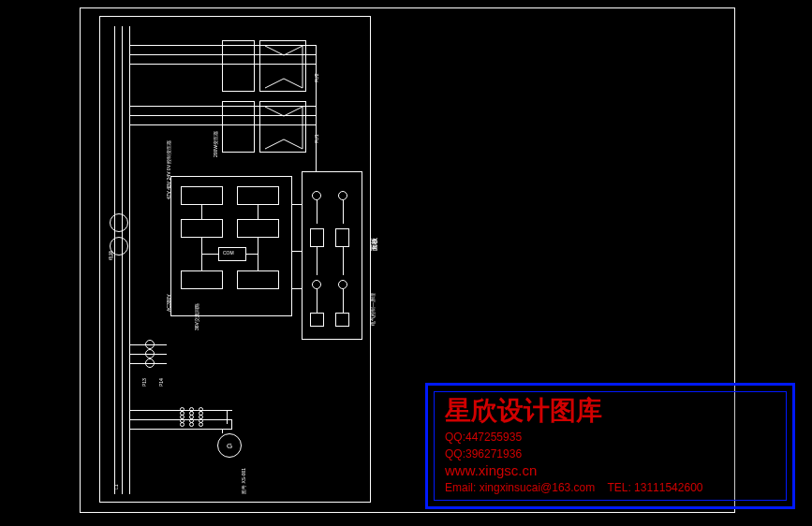 This screenshot has width=812, height=526. Describe the element at coordinates (461, 488) in the screenshot. I see `email-label: Email:` at that location.